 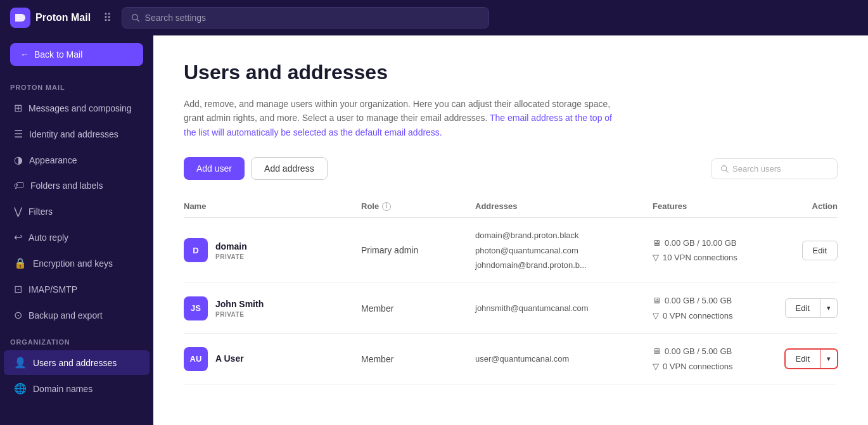 What do you see at coordinates (77, 186) in the screenshot?
I see `sidebar-item-folders: 🏷 Folders and labels` at bounding box center [77, 186].